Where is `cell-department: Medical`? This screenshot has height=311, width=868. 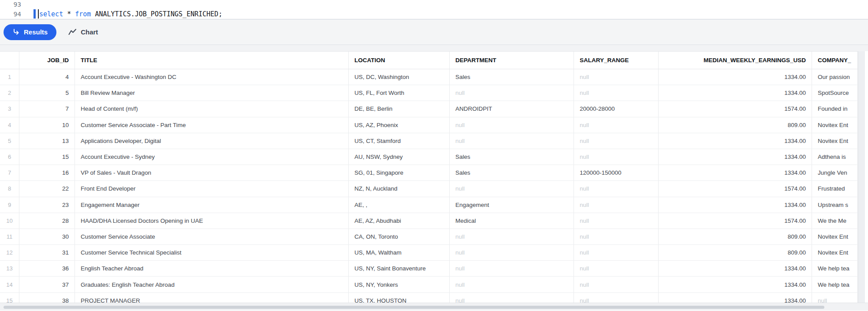
cell-department: Medical is located at coordinates (512, 221).